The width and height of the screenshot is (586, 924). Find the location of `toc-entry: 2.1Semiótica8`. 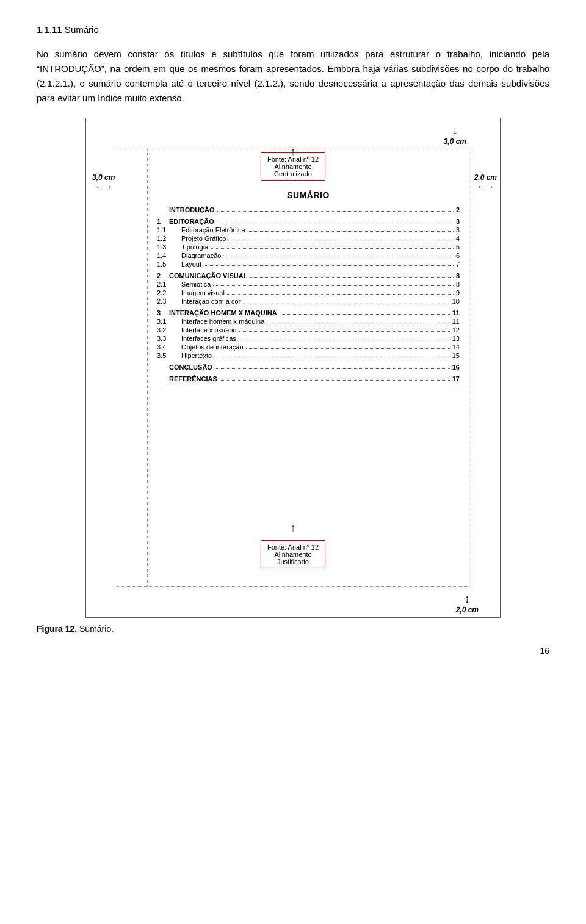

toc-entry: 2.1Semiótica8 is located at coordinates (308, 284).